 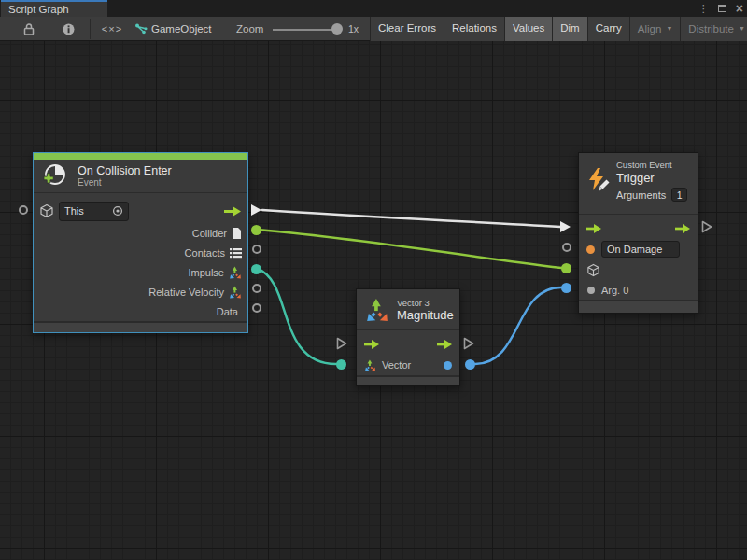 I want to click on node-title: Magnitude, so click(x=426, y=315).